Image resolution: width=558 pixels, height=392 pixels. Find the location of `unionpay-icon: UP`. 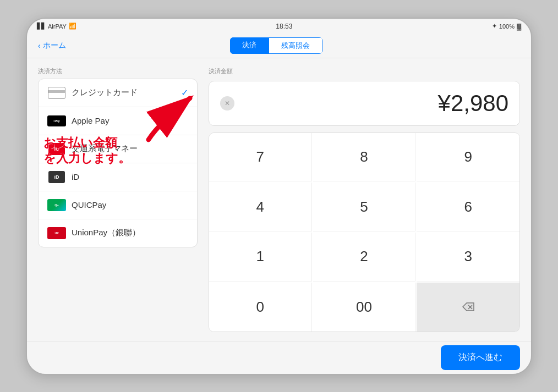

unionpay-icon: UP is located at coordinates (57, 233).